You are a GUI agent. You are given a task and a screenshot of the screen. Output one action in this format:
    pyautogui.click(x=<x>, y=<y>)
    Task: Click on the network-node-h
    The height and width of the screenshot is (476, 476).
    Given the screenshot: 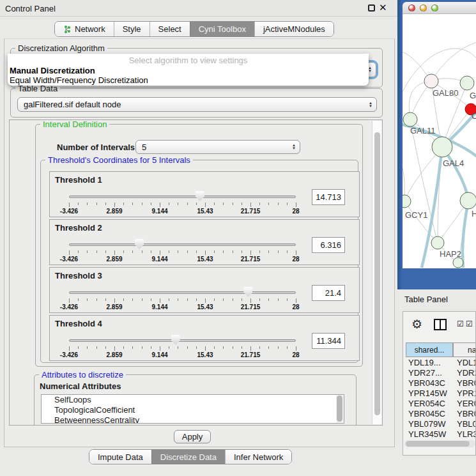 What is the action you would take?
    pyautogui.click(x=468, y=201)
    